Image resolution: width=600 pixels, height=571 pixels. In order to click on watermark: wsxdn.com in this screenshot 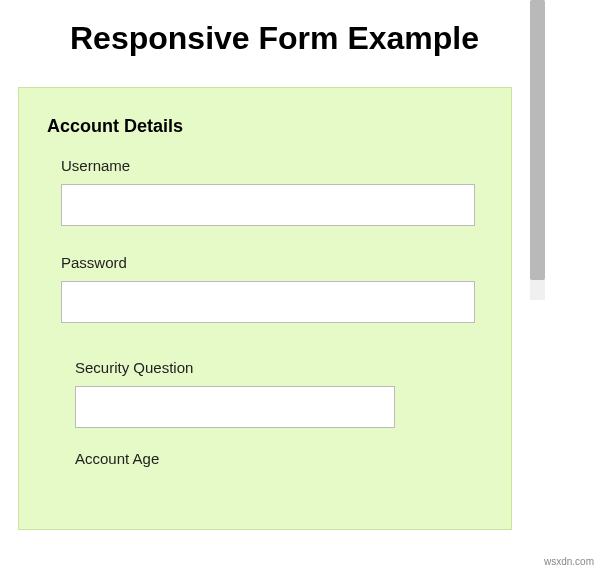, I will do `click(569, 562)`.